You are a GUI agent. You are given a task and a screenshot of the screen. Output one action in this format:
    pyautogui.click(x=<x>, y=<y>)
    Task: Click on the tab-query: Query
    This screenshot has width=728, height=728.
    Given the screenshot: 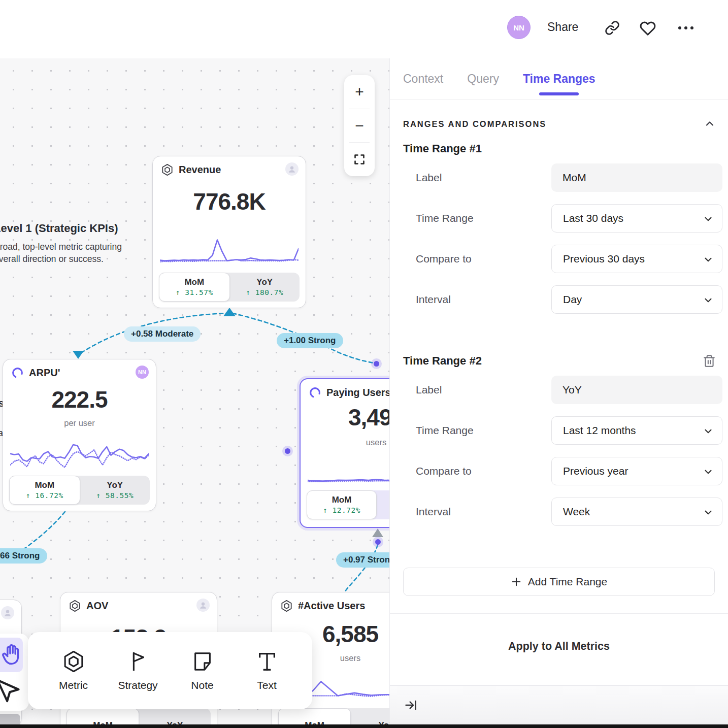 What is the action you would take?
    pyautogui.click(x=483, y=79)
    